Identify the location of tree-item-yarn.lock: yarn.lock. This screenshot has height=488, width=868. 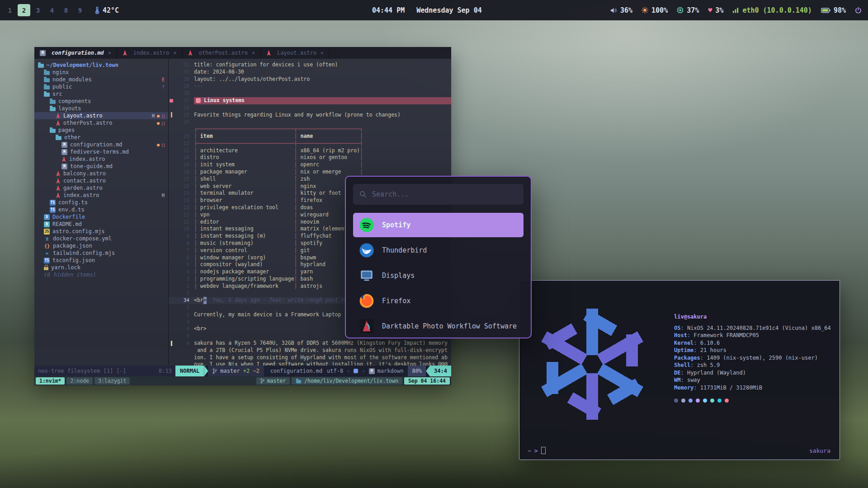
(101, 267).